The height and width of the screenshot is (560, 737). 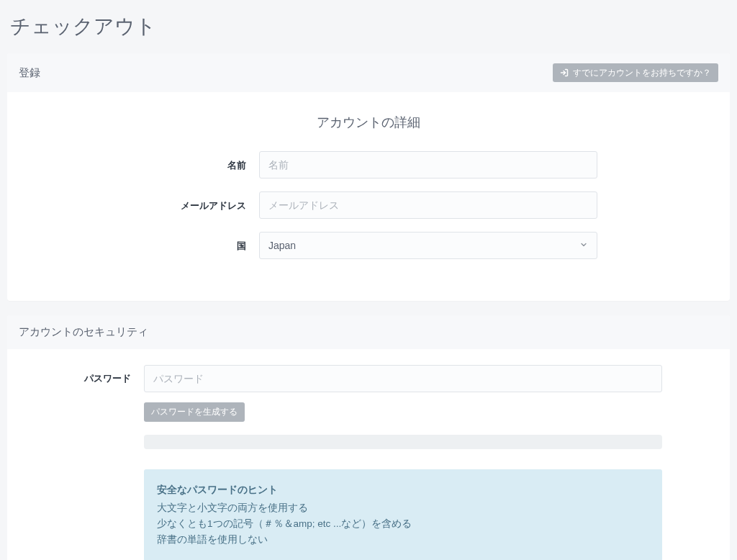 What do you see at coordinates (636, 73) in the screenshot?
I see `already-have-account-button: すでにアカウントをお持ちですか？` at bounding box center [636, 73].